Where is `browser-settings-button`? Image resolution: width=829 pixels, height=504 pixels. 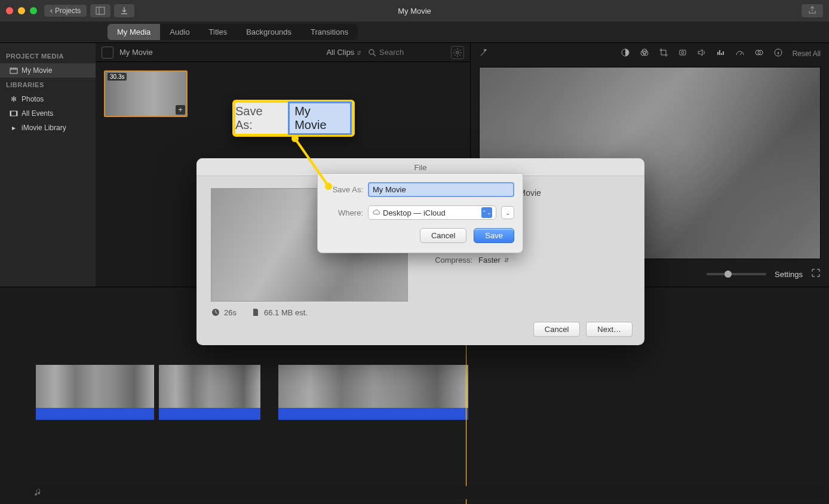
browser-settings-button is located at coordinates (458, 53).